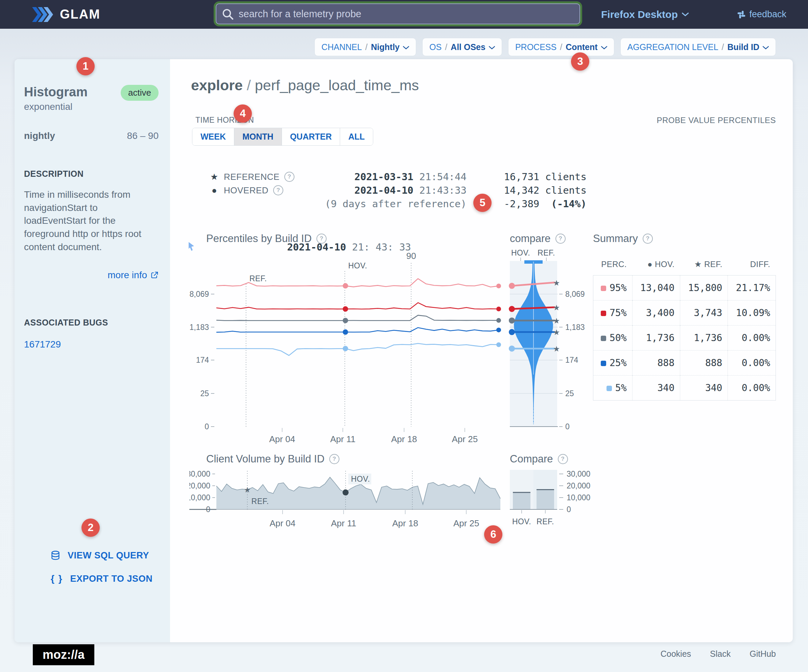  Describe the element at coordinates (43, 15) in the screenshot. I see `glam-chevrons-icon` at that location.